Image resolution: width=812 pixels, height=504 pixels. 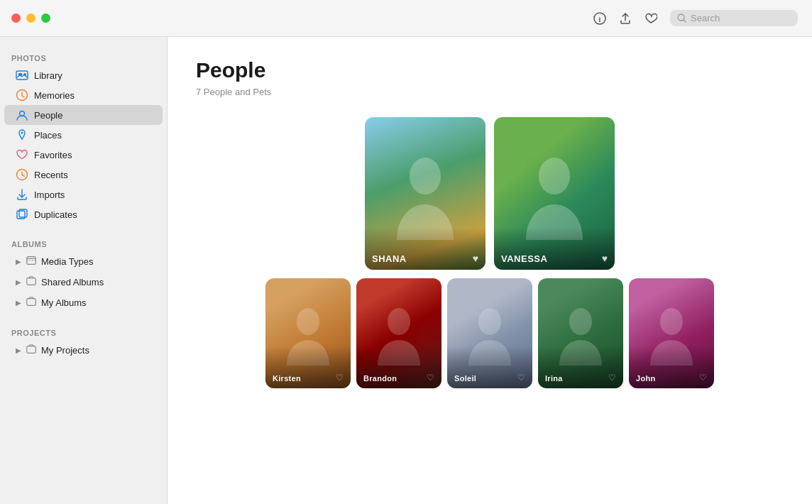 What do you see at coordinates (31, 283) in the screenshot?
I see `shared-albums-icon` at bounding box center [31, 283].